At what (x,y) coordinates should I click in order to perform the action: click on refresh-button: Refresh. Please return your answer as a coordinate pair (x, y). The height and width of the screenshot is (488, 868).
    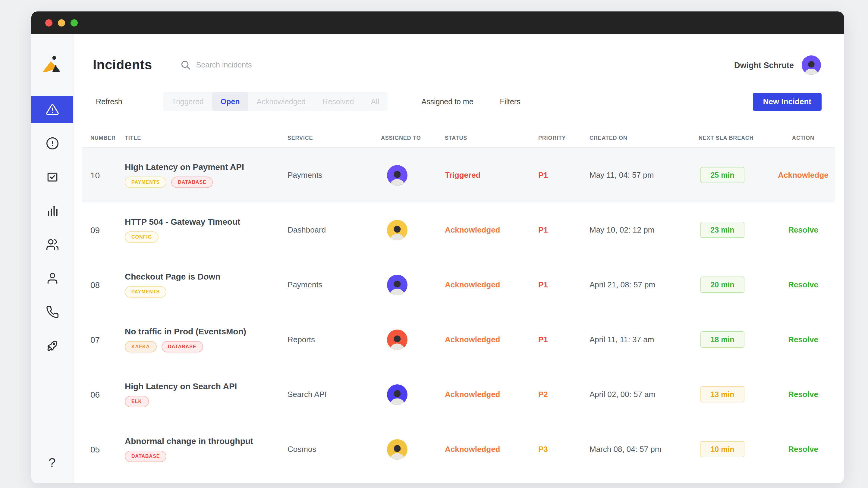
    Looking at the image, I should click on (109, 102).